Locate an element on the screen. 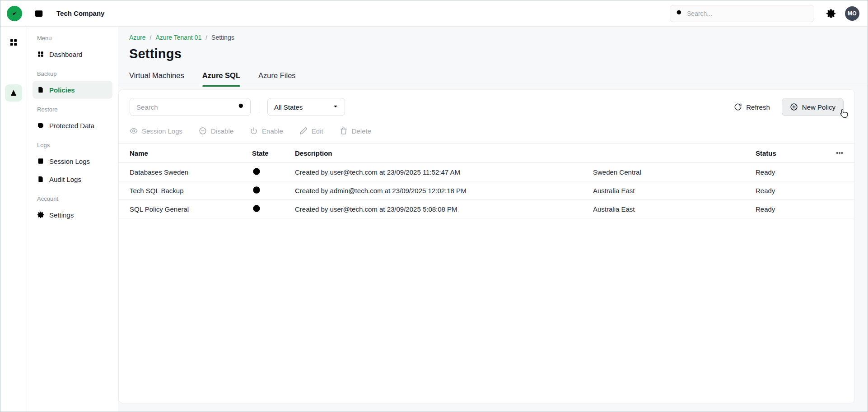 Image resolution: width=868 pixels, height=412 pixels. table-header-name: Name is located at coordinates (191, 153).